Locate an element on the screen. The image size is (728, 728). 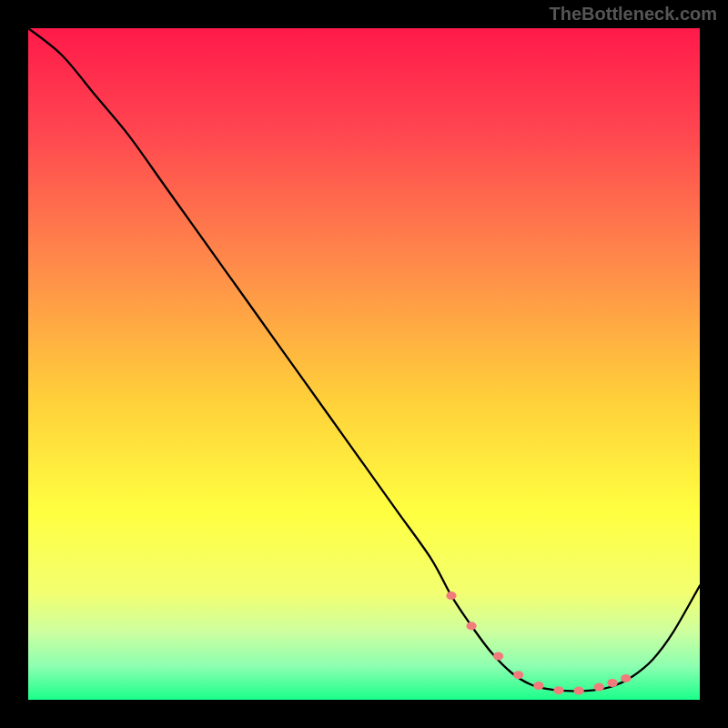
highlight-markers is located at coordinates (539, 642).